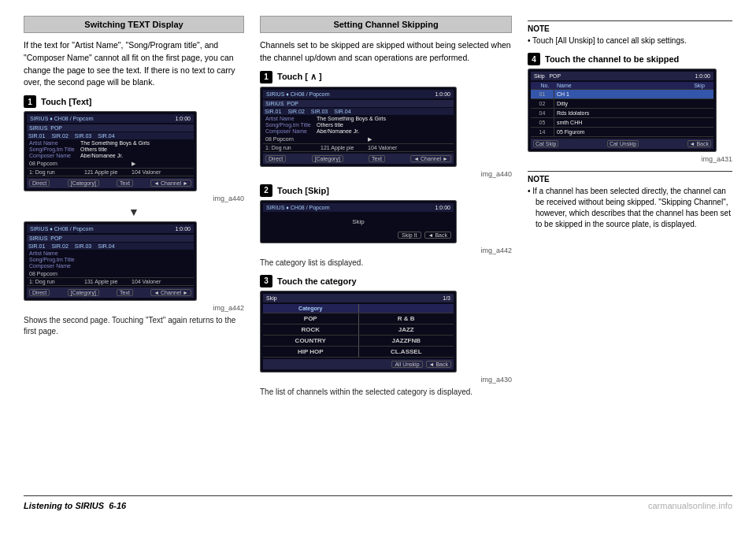  I want to click on skip-up-label1: Artist Name, so click(291, 118).